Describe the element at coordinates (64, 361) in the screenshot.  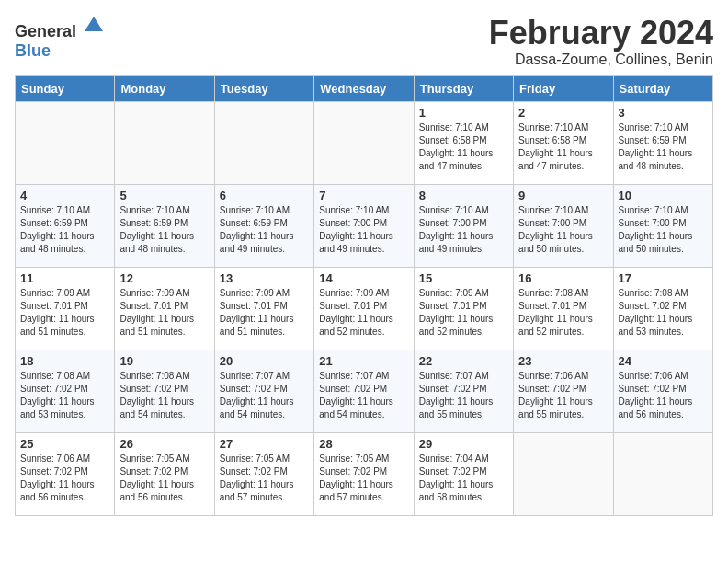
I see `day-number: 18` at that location.